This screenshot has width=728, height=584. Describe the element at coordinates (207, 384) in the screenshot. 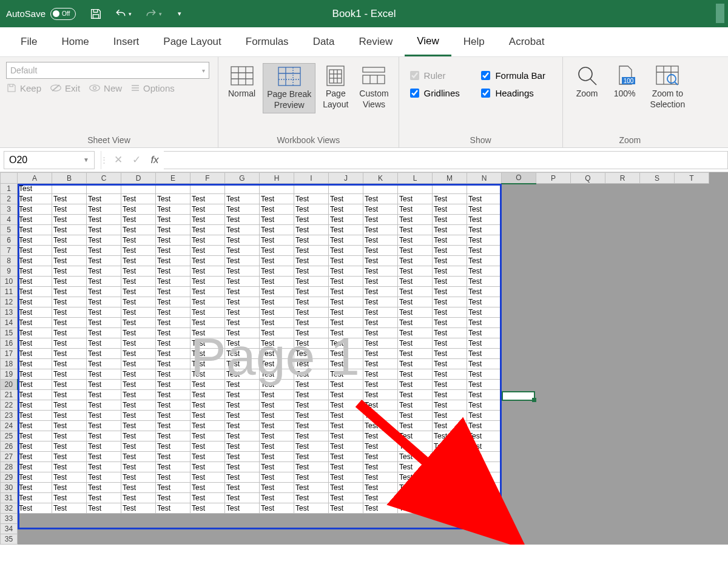

I see `cell-F20: Test` at that location.